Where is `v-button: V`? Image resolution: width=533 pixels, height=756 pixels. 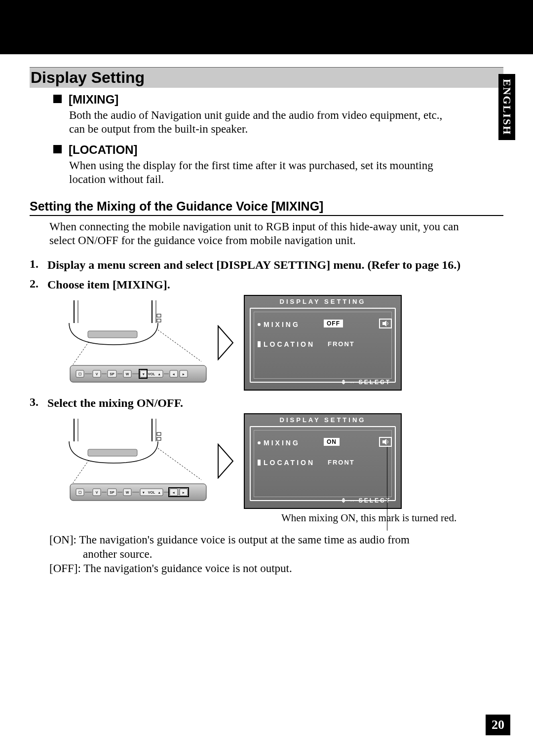 v-button: V is located at coordinates (97, 374).